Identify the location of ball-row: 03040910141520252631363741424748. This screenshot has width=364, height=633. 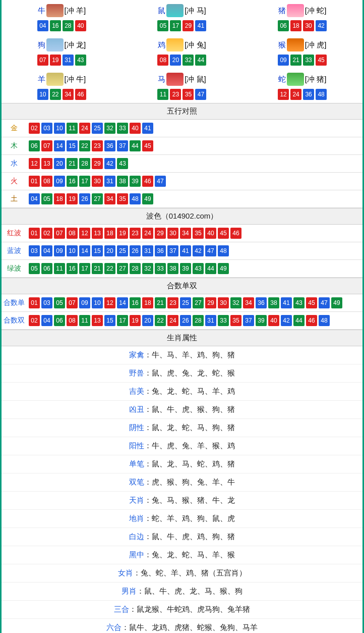
(195, 251).